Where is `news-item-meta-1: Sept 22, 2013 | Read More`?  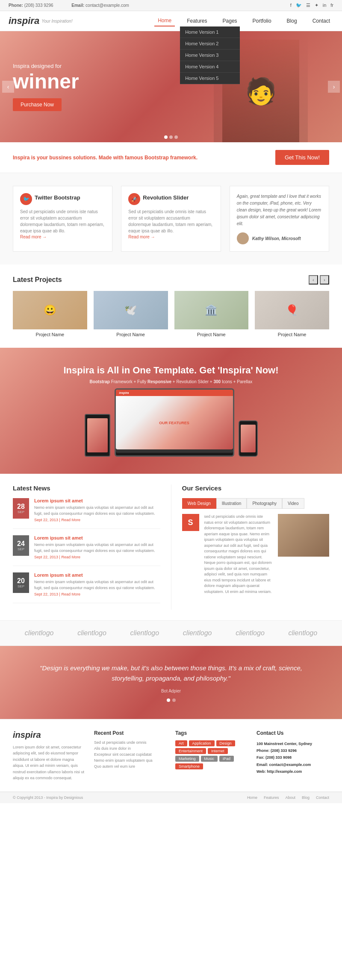 news-item-meta-1: Sept 22, 2013 | Read More is located at coordinates (97, 520).